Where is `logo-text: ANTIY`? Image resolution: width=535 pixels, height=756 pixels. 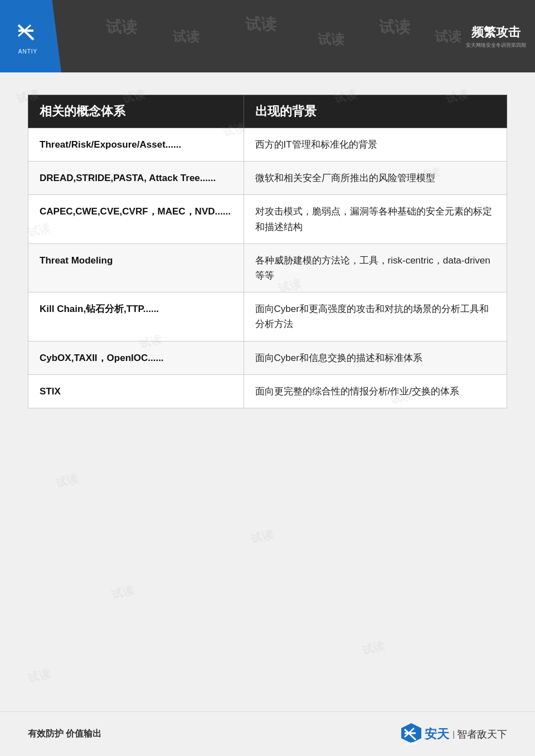 logo-text: ANTIY is located at coordinates (28, 51).